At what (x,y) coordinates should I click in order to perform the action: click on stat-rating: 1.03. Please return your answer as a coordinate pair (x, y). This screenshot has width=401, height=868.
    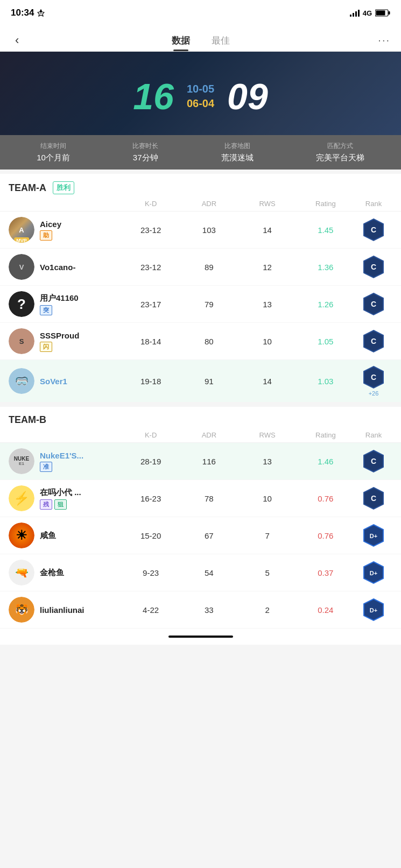
    Looking at the image, I should click on (326, 381).